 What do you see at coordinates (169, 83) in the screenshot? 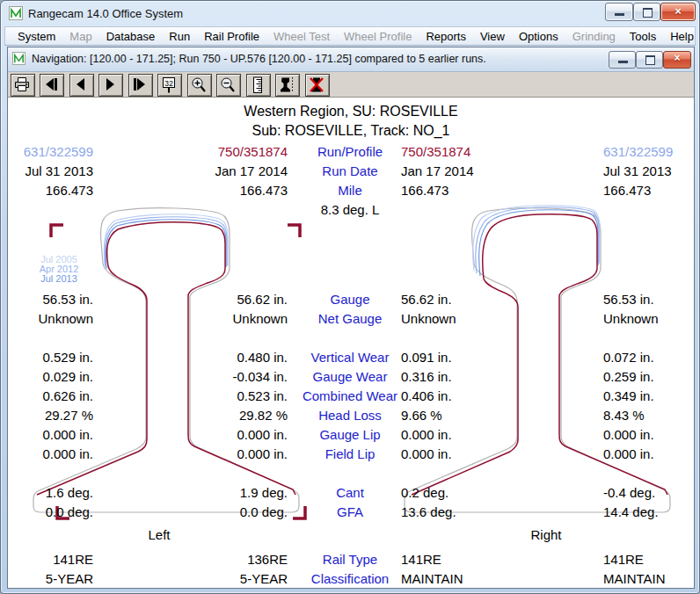
I see `svg-text: 32` at bounding box center [169, 83].